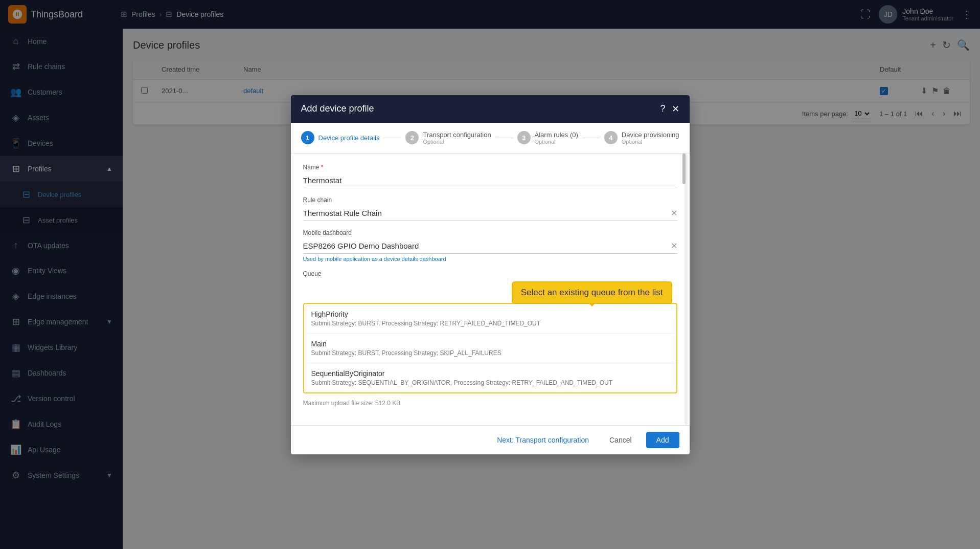 The width and height of the screenshot is (980, 549). Describe the element at coordinates (663, 440) in the screenshot. I see `add-button: Add` at that location.